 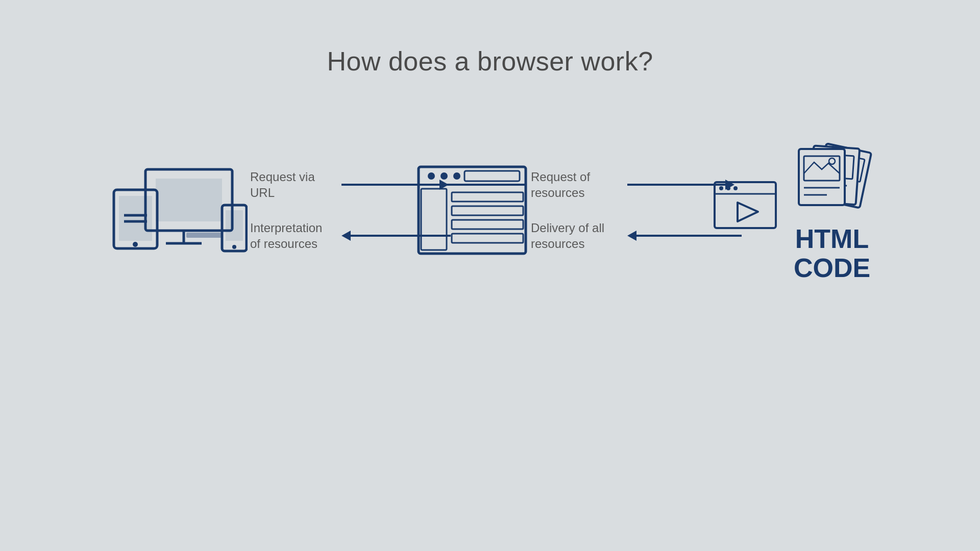 I want to click on page-title: How does a browser work?, so click(x=490, y=38).